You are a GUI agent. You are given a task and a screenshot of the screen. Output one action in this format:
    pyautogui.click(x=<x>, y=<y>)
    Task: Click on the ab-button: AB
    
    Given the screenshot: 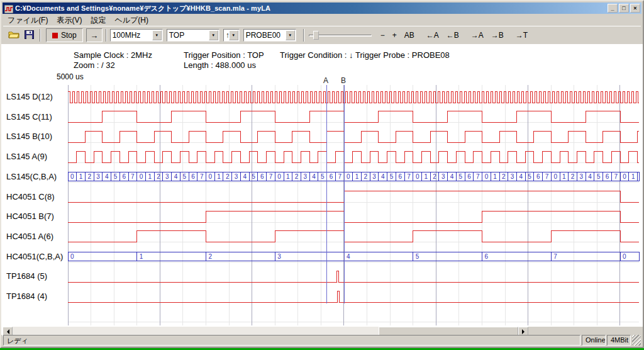 What is the action you would take?
    pyautogui.click(x=409, y=35)
    